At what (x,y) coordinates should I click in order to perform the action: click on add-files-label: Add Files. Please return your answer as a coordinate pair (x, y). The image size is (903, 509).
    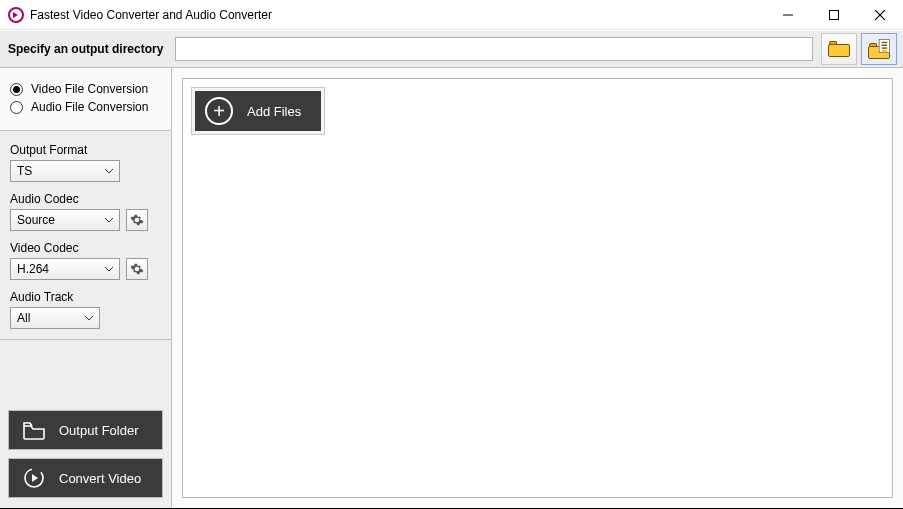
    Looking at the image, I should click on (274, 112).